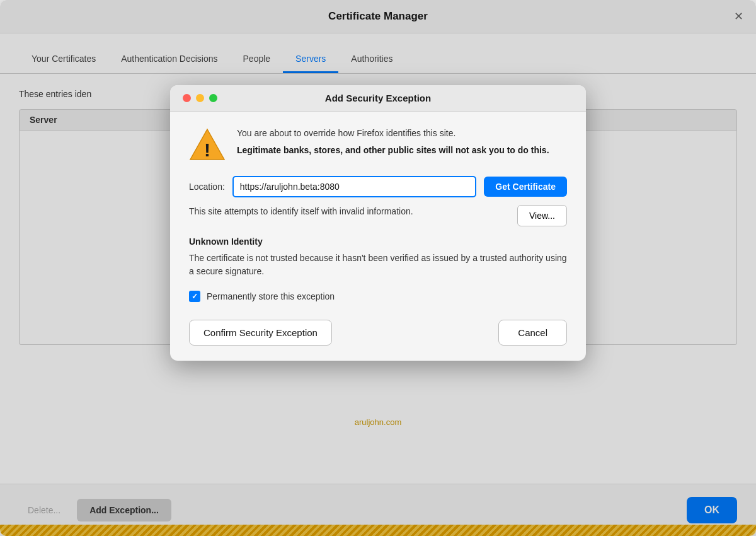 The width and height of the screenshot is (756, 536). Describe the element at coordinates (186, 98) in the screenshot. I see `traffic-light-red` at that location.